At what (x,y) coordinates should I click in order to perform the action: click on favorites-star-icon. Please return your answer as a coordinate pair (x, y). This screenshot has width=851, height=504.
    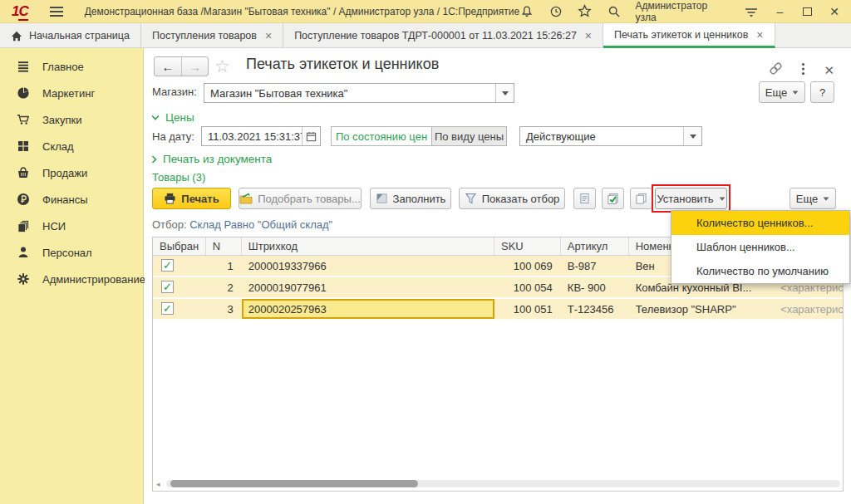
    Looking at the image, I should click on (585, 12).